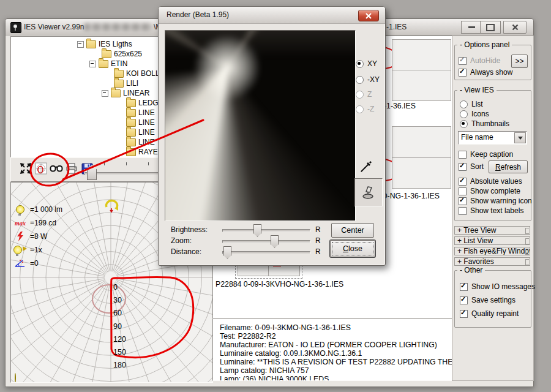  Describe the element at coordinates (471, 270) in the screenshot. I see `other-caption: - Other` at that location.